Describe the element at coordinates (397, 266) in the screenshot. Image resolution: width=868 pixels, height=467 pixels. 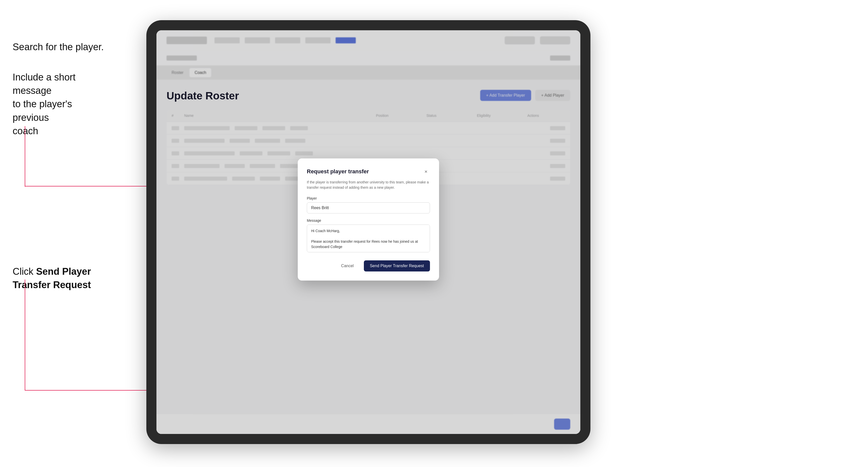
I see `send-transfer-button: Send Player Transfer Request` at that location.